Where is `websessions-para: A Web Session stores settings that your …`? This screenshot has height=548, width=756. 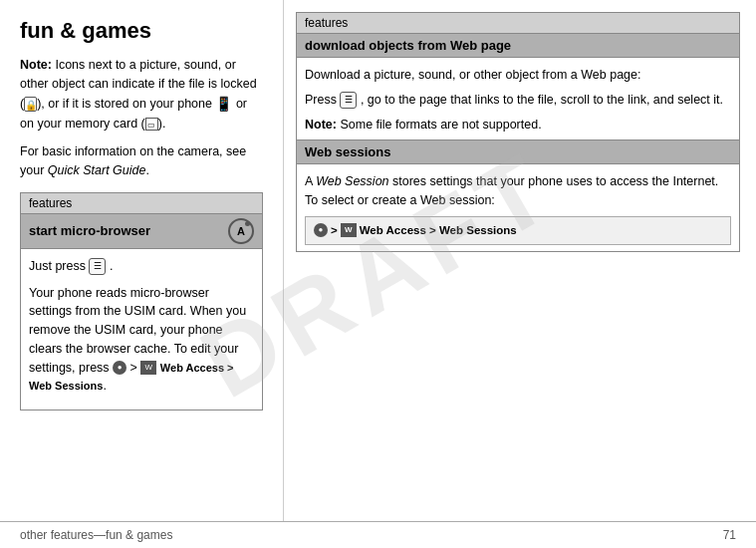
websessions-para: A Web Session stores settings that your … is located at coordinates (518, 191).